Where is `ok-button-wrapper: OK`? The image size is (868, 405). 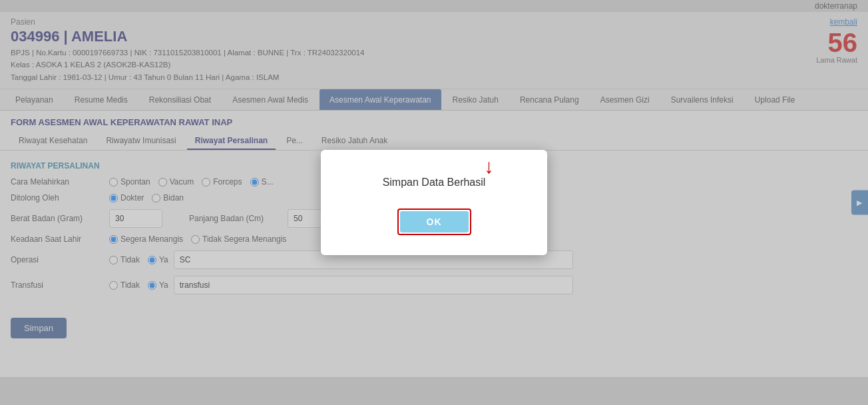
ok-button-wrapper: OK is located at coordinates (434, 222).